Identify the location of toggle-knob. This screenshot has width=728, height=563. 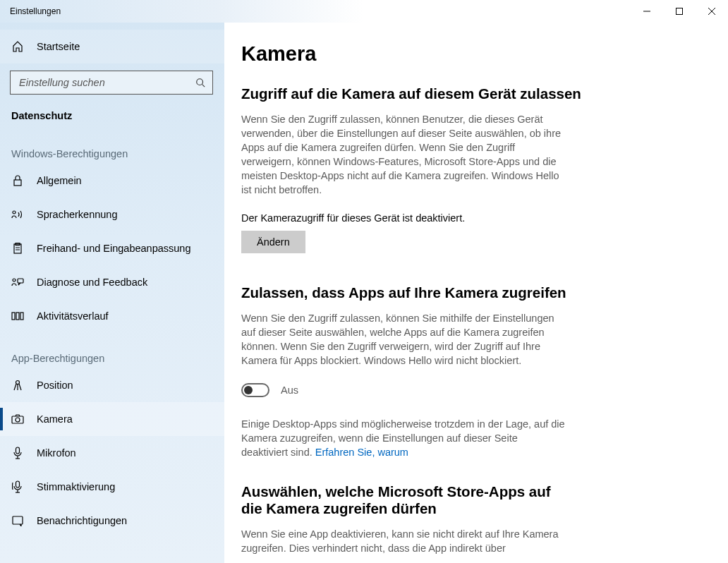
(248, 390).